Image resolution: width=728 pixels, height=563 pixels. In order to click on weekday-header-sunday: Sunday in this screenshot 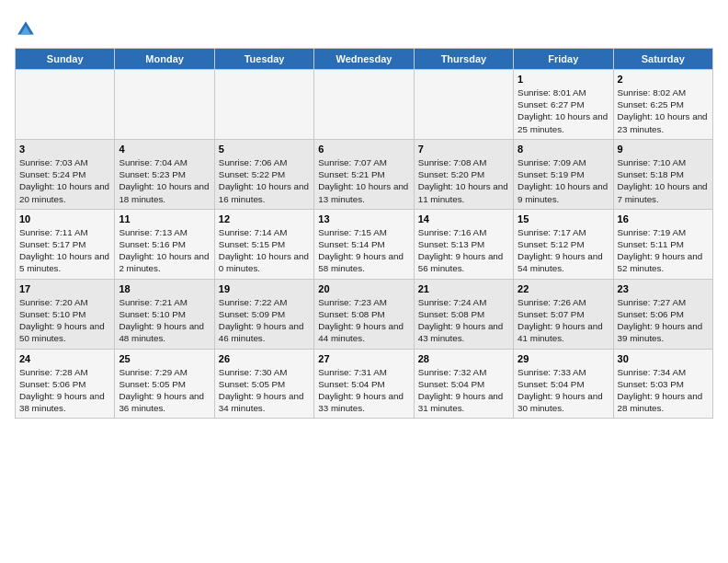, I will do `click(65, 59)`.